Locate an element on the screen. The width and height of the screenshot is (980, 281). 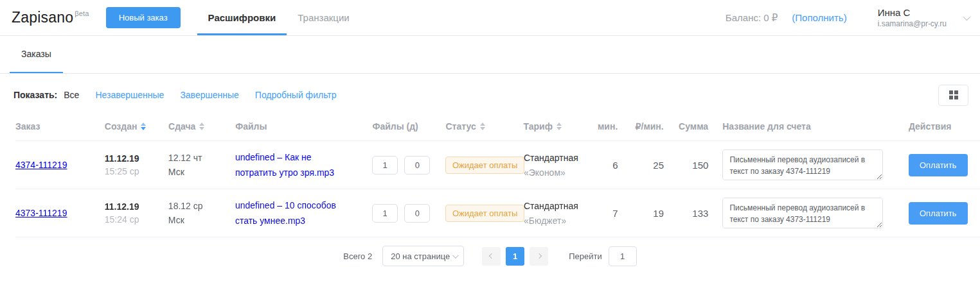
created-time: 15:24 ср is located at coordinates (136, 219).